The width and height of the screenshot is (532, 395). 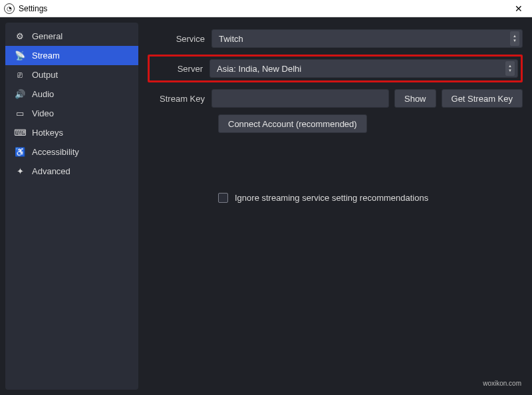 What do you see at coordinates (335, 68) in the screenshot?
I see `server-highlight: Server Asia: India, New Delhi ▲▼` at bounding box center [335, 68].